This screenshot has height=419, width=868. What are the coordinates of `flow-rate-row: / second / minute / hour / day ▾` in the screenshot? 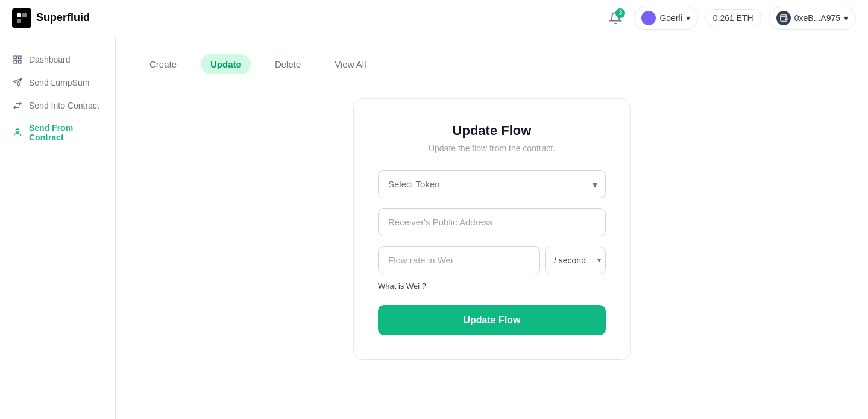 It's located at (492, 260).